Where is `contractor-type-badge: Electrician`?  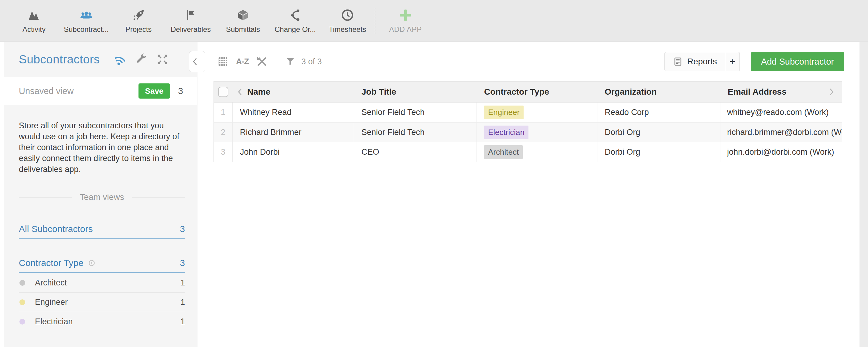
contractor-type-badge: Electrician is located at coordinates (506, 133).